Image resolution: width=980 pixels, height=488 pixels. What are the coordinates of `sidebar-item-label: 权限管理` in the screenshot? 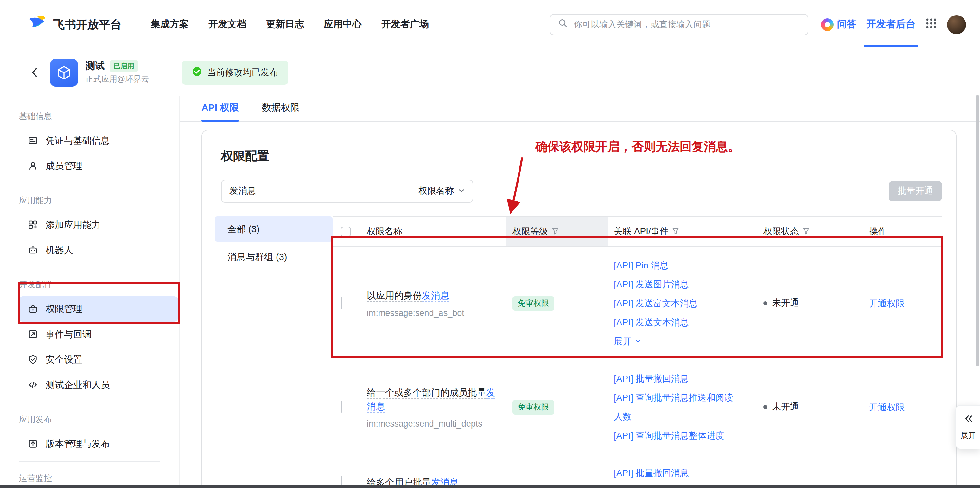 It's located at (64, 309).